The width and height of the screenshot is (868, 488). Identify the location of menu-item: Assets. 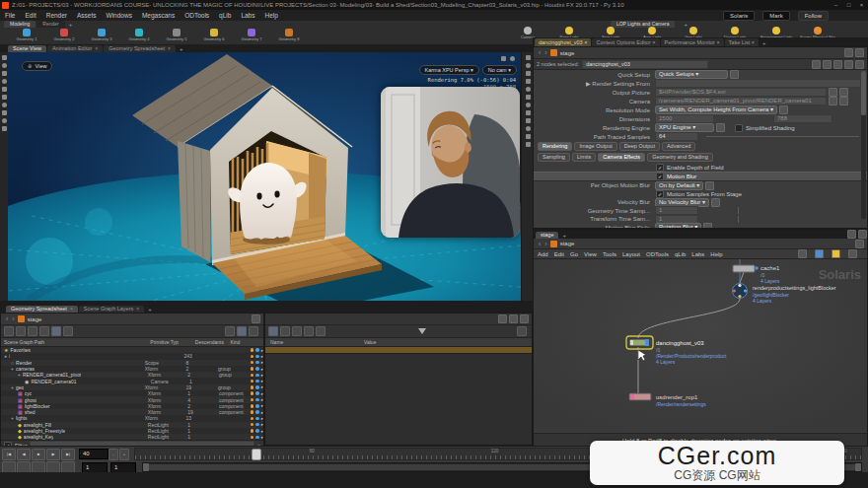
(87, 16).